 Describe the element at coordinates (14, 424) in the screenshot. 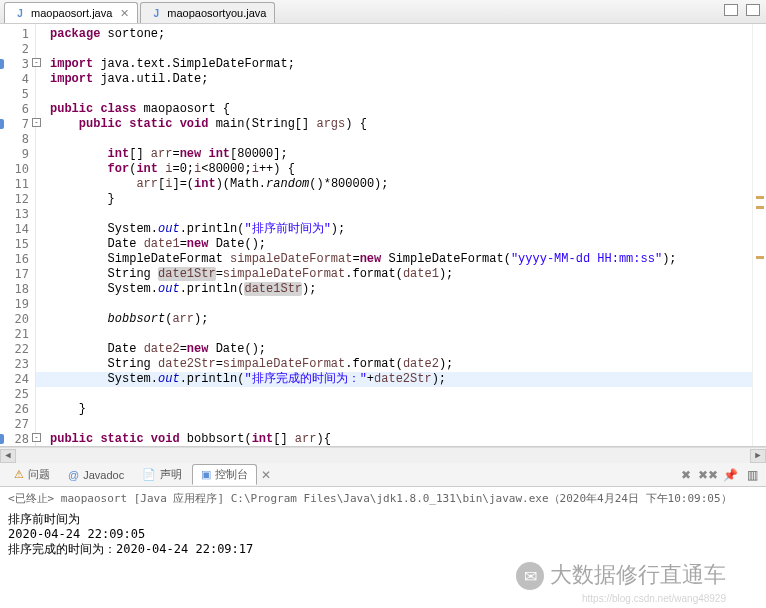

I see `line-number: 27` at that location.